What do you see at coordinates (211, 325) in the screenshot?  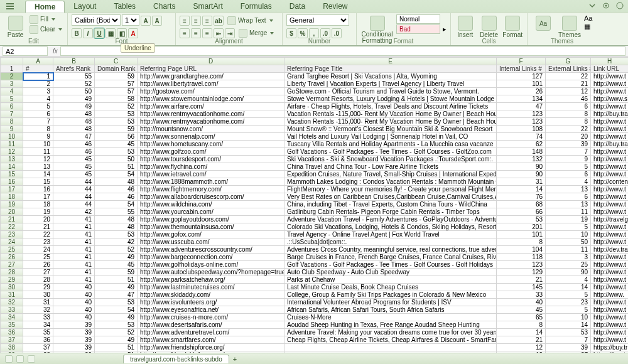 I see `cell: http://www.desertsafaris.com/` at bounding box center [211, 325].